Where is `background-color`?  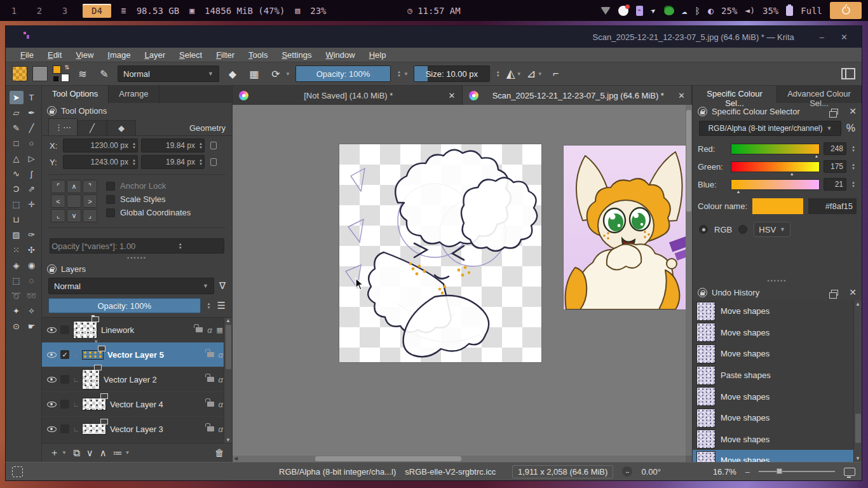 background-color is located at coordinates (65, 78).